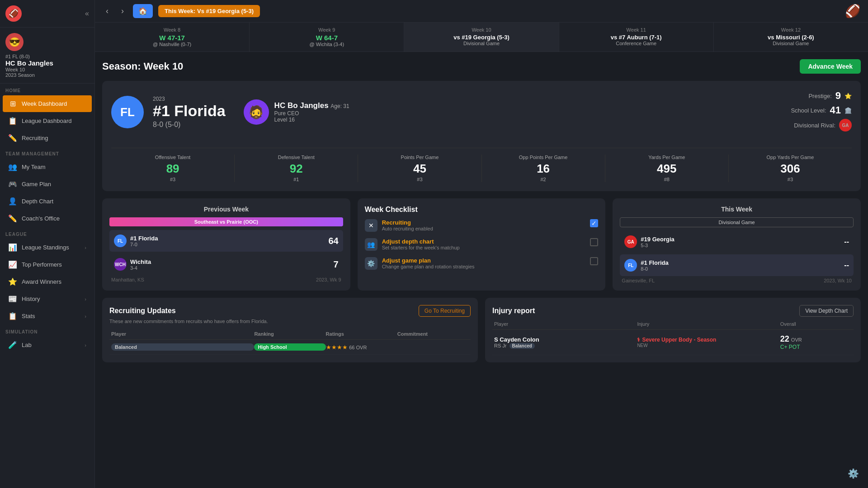  Describe the element at coordinates (47, 282) in the screenshot. I see `sidebar-item-award-winners: ⭐ Award Winners` at that location.